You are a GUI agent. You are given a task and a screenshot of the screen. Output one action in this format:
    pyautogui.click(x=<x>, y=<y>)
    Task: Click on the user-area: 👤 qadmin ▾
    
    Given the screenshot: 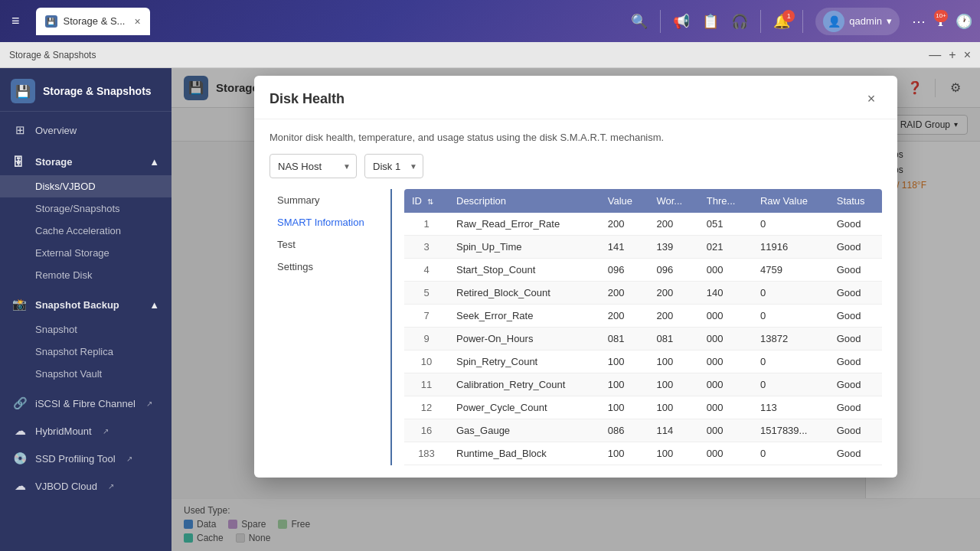 What is the action you would take?
    pyautogui.click(x=858, y=21)
    